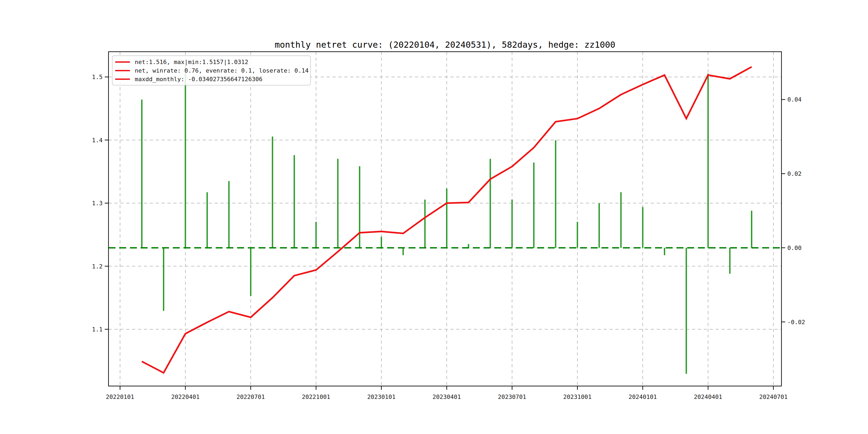 This screenshot has width=868, height=434. What do you see at coordinates (381, 397) in the screenshot?
I see `svg-text: 20230101` at bounding box center [381, 397].